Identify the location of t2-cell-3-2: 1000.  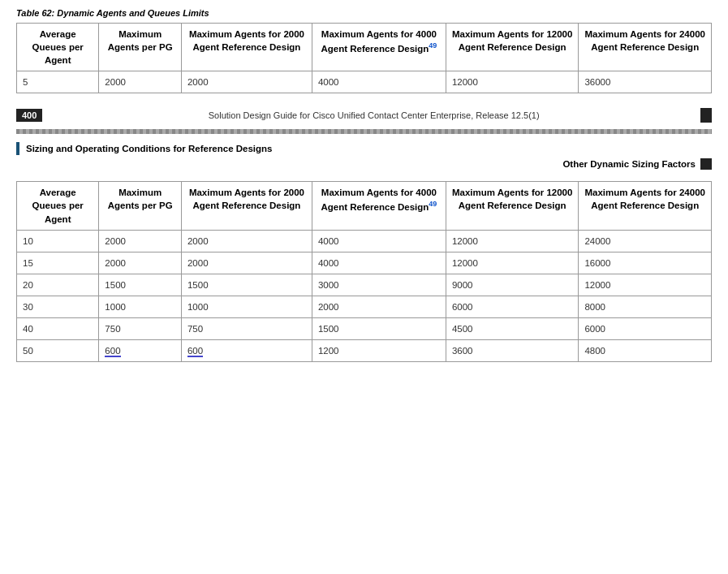
(247, 307).